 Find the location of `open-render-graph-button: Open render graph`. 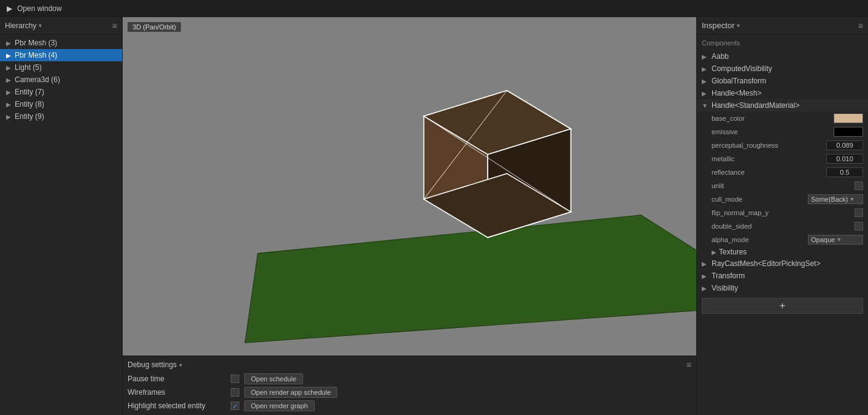

open-render-graph-button: Open render graph is located at coordinates (280, 406).